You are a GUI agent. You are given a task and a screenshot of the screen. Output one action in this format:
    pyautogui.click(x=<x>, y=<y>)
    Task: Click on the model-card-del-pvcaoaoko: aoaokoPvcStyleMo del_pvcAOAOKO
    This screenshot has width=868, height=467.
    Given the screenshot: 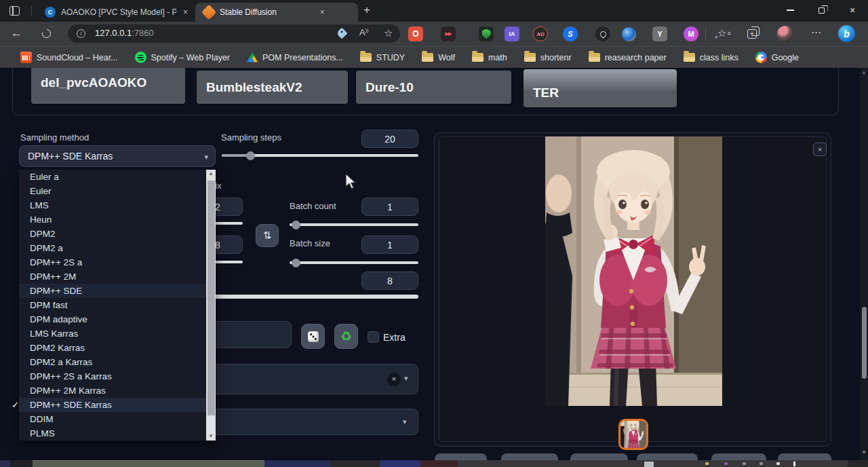 What is the action you would take?
    pyautogui.click(x=108, y=86)
    